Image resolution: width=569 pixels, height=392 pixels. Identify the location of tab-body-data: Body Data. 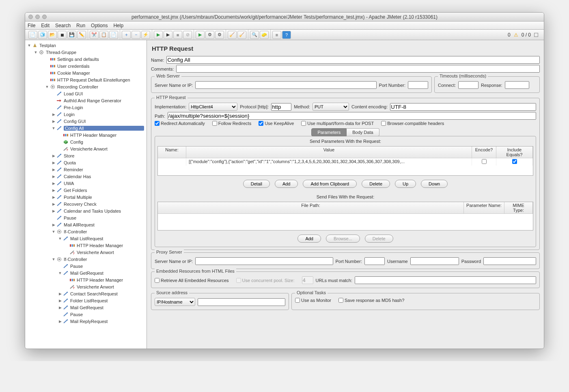
(363, 132).